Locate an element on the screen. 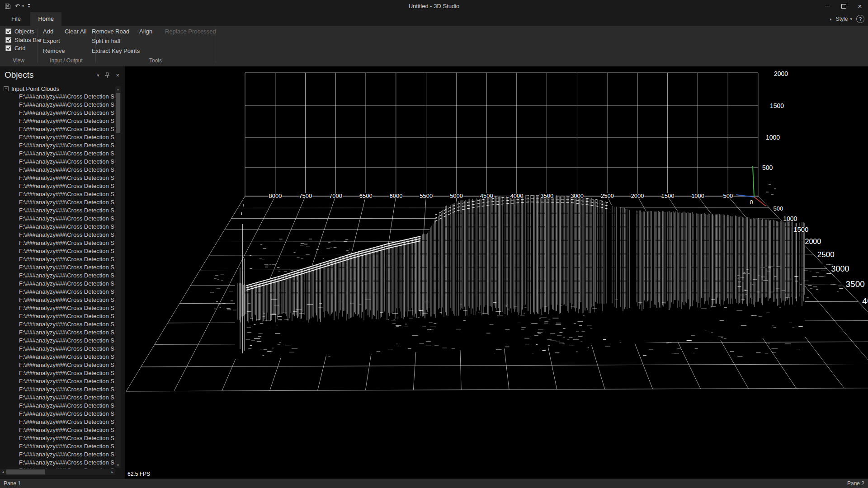 Image resolution: width=868 pixels, height=488 pixels. panel-title: Objects is located at coordinates (48, 75).